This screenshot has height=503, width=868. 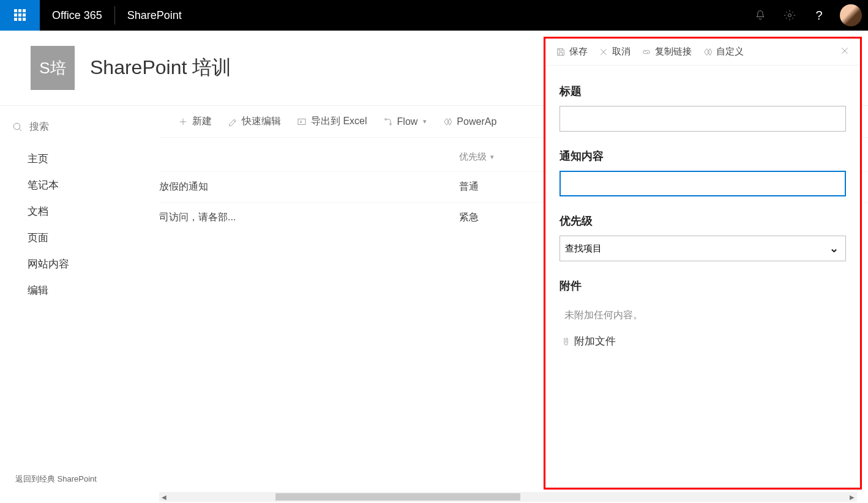 What do you see at coordinates (703, 248) in the screenshot?
I see `select-priority` at bounding box center [703, 248].